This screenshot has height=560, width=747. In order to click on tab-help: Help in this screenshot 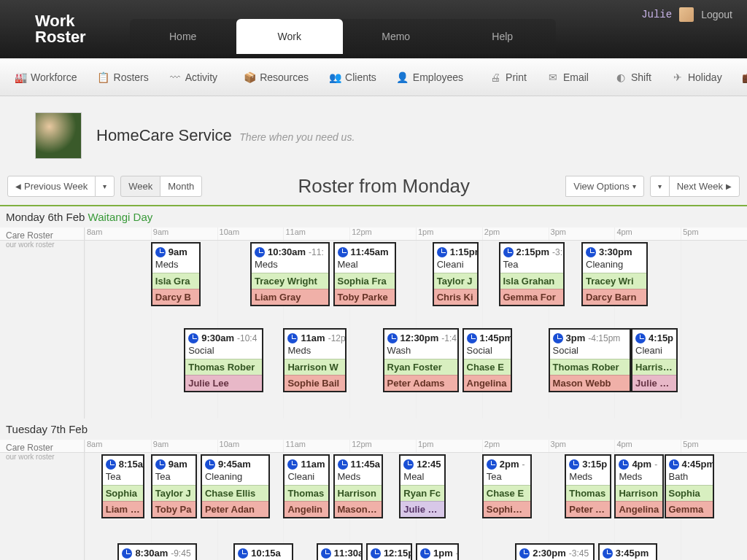, I will do `click(503, 36)`.